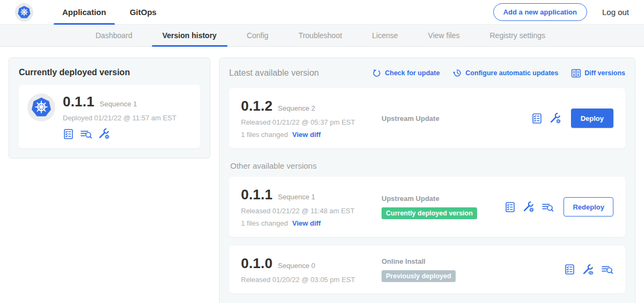 The width and height of the screenshot is (644, 303). I want to click on version-info: 0.1.0 Sequence 0 Released 01/20/22 @ 03:…, so click(311, 270).